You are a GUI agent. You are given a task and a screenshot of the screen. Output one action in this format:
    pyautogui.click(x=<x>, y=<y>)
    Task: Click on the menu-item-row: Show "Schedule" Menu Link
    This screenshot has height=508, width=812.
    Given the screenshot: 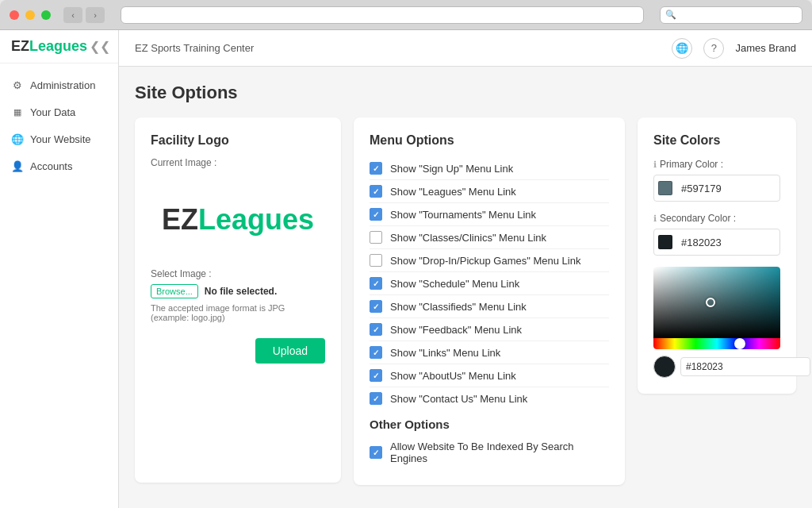 What is the action you would take?
    pyautogui.click(x=489, y=284)
    